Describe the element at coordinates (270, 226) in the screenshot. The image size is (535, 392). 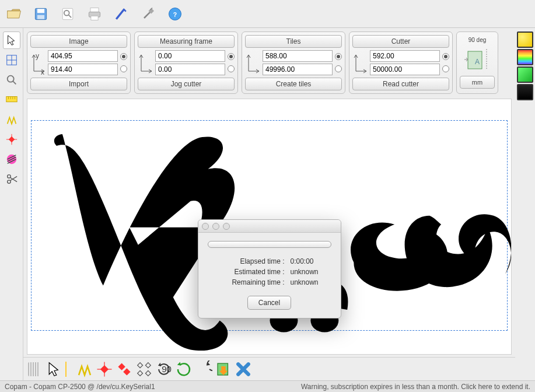
I see `dialog-titlebar` at that location.